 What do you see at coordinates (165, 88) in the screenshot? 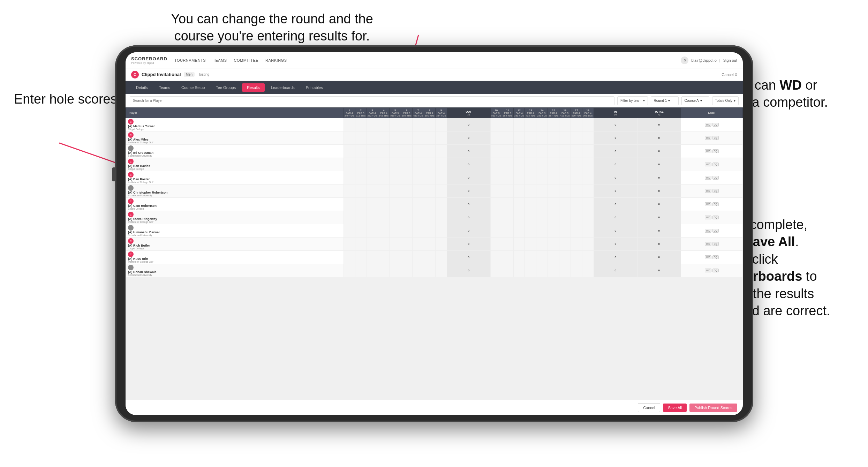
I see `tab-teams: Teams` at bounding box center [165, 88].